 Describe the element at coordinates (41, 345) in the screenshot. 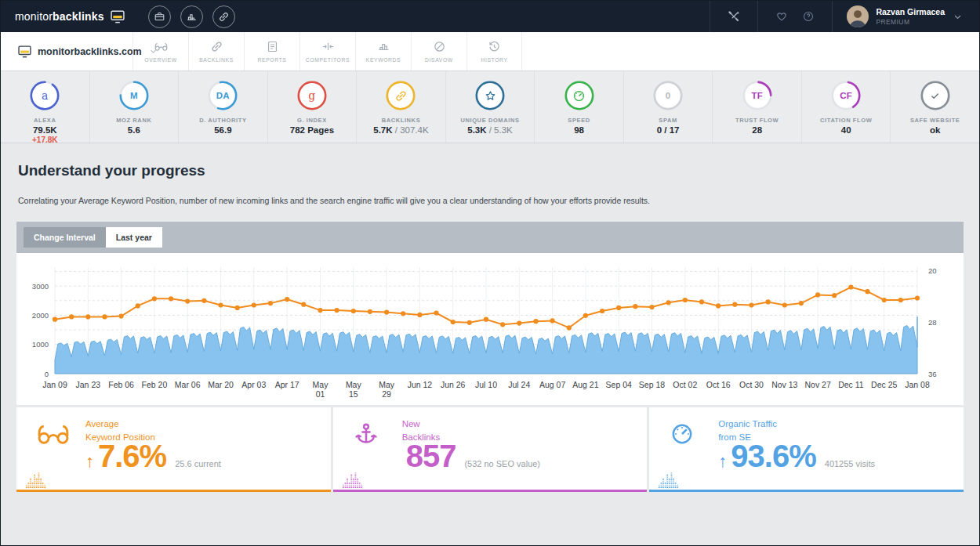

I see `svg-text: 1000` at that location.